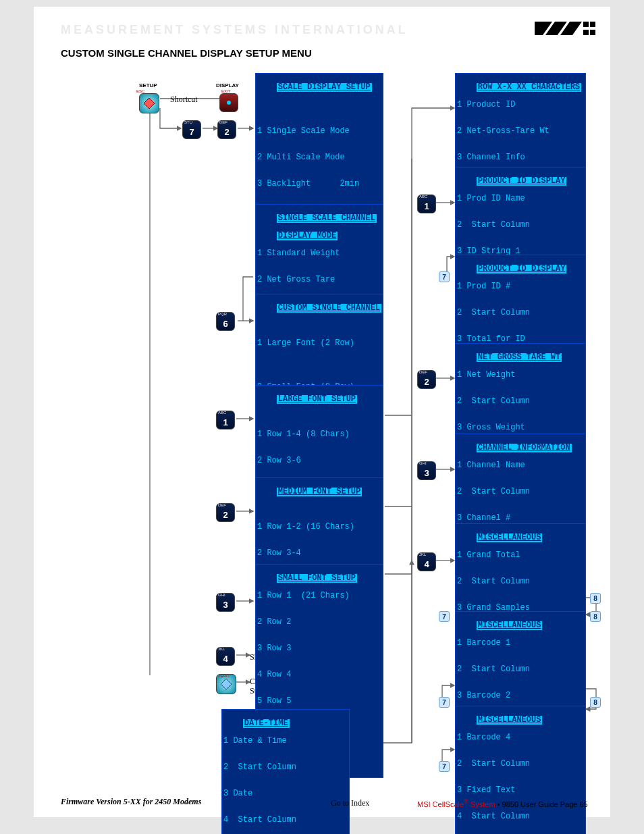 Image resolution: width=644 pixels, height=834 pixels. I want to click on badge-7-a: 7, so click(444, 277).